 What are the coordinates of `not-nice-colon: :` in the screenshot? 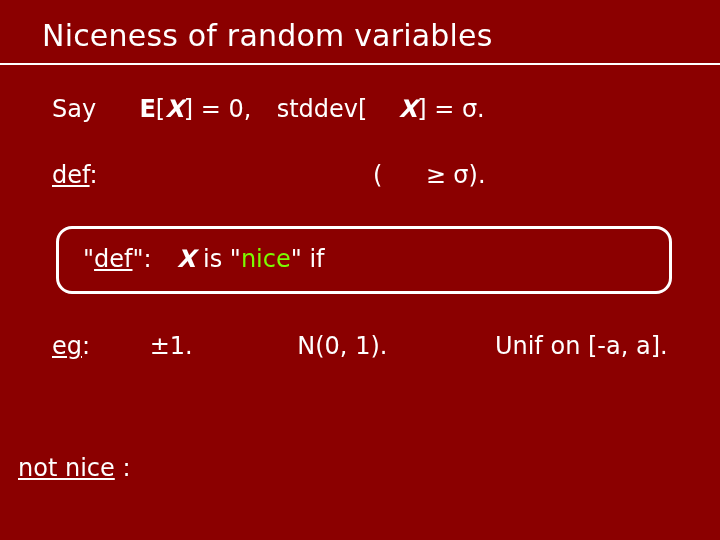 It's located at (126, 468).